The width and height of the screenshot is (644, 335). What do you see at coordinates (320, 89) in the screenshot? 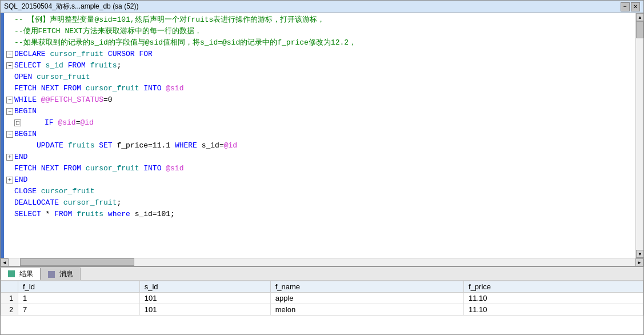
I see `code-line-7: FETCH NEXT FROM cursor_fruit INTO @sid` at bounding box center [320, 89].